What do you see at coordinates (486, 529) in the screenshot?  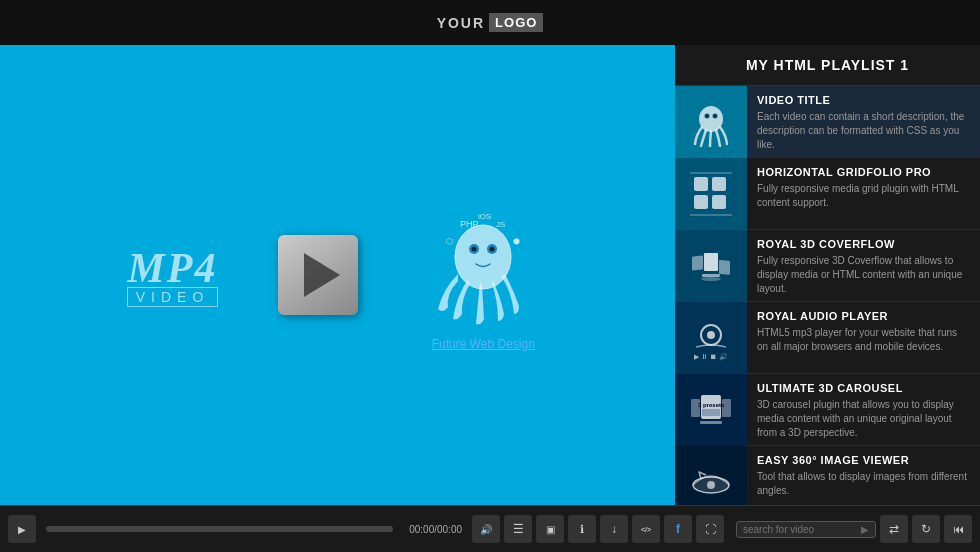 I see `volume-button: 🔊` at bounding box center [486, 529].